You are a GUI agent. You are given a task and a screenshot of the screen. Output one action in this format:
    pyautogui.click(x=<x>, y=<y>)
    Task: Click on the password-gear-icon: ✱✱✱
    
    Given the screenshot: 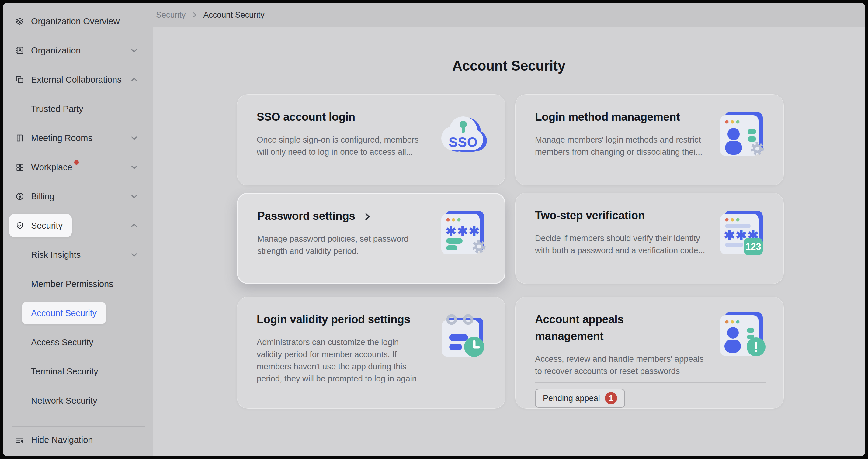 What is the action you would take?
    pyautogui.click(x=463, y=233)
    